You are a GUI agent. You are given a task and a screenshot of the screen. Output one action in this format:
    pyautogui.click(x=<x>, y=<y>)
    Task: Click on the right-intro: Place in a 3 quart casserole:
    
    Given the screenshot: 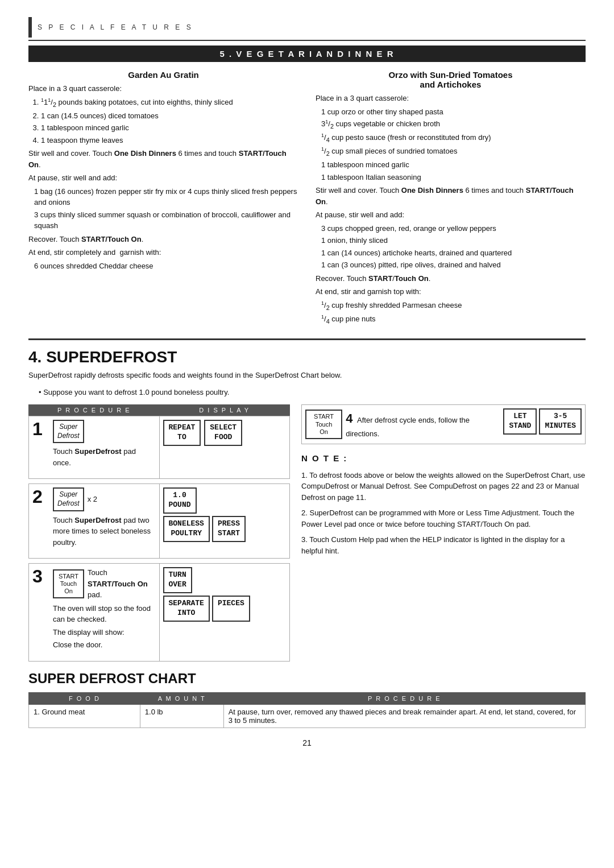 What is the action you would take?
    pyautogui.click(x=450, y=98)
    